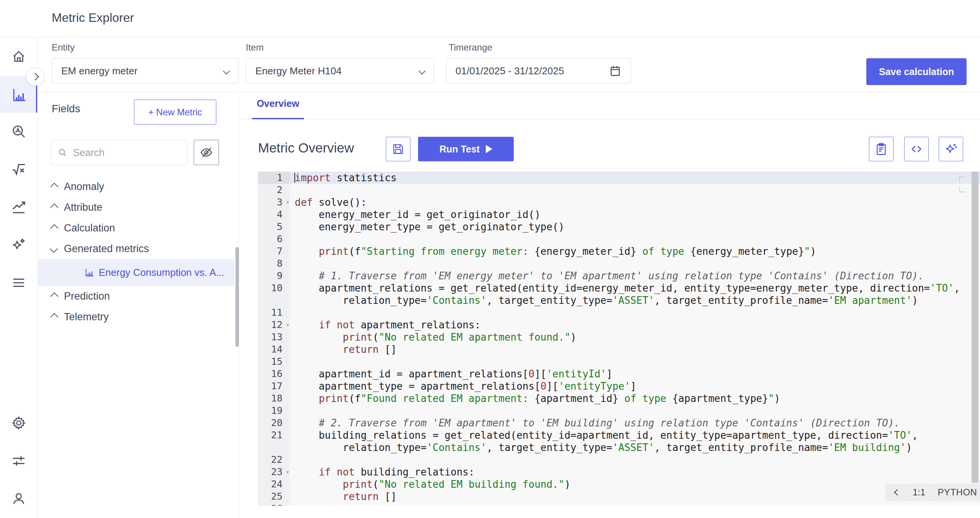  What do you see at coordinates (635, 202) in the screenshot?
I see `code-line: def solve():` at bounding box center [635, 202].